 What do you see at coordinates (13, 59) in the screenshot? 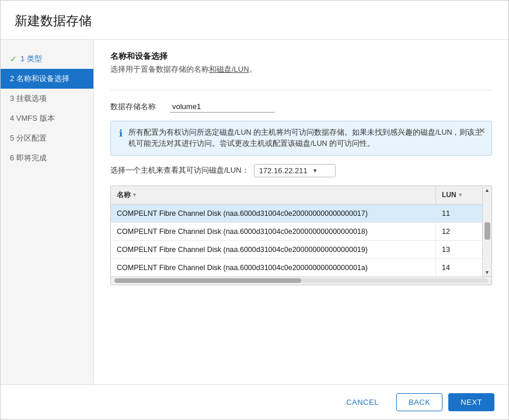
I see `check-icon-step1: ✓` at bounding box center [13, 59].